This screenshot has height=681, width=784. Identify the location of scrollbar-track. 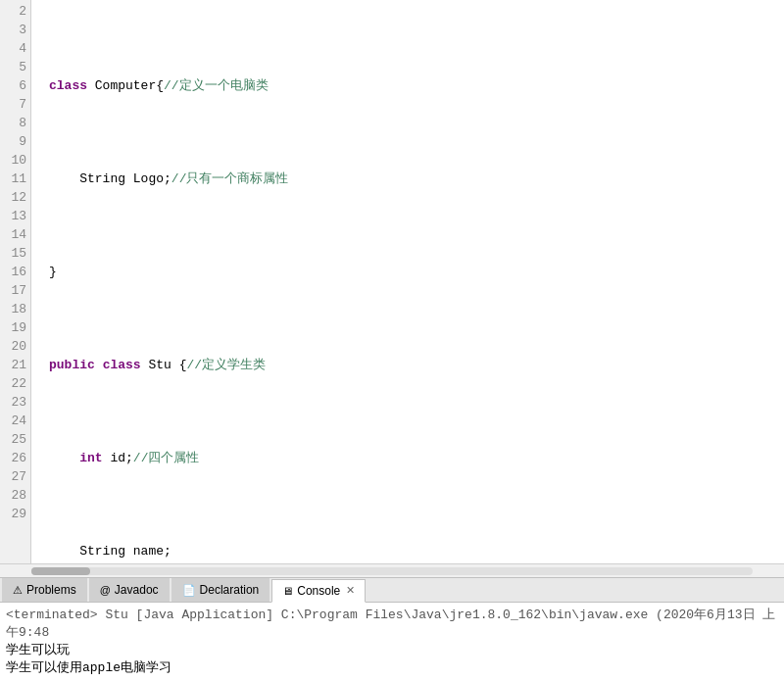
(392, 571).